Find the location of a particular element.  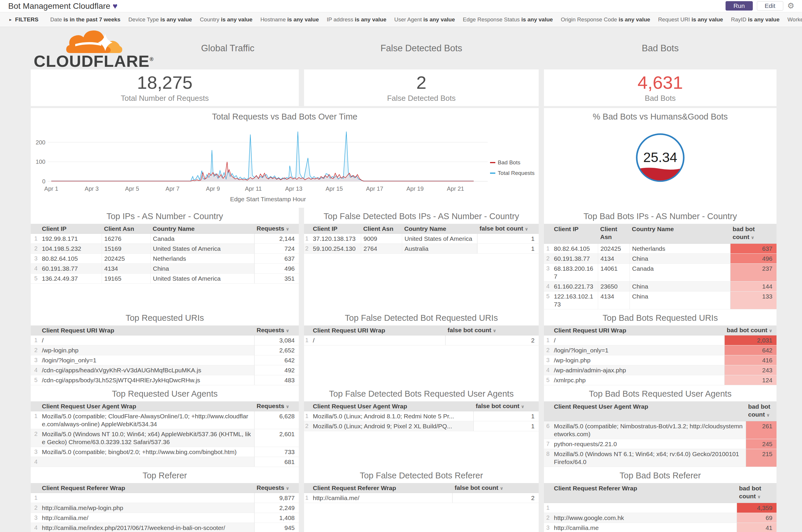

gear-icon: ⚙ is located at coordinates (791, 6).